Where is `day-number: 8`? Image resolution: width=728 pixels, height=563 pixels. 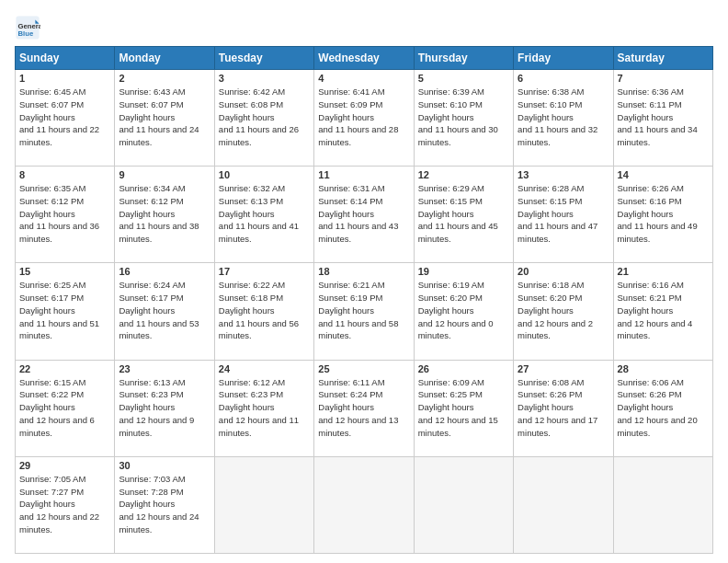
day-number: 8 is located at coordinates (64, 175).